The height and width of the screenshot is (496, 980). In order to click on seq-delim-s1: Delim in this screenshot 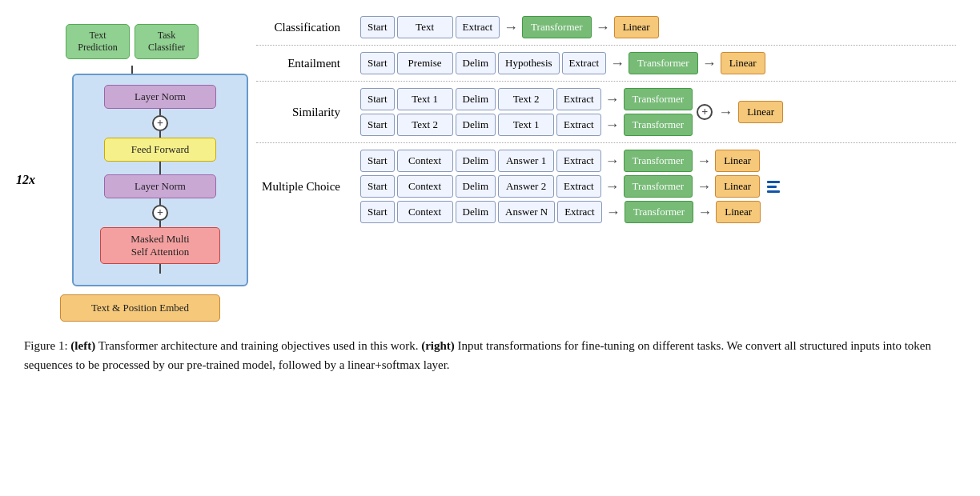, I will do `click(476, 99)`.